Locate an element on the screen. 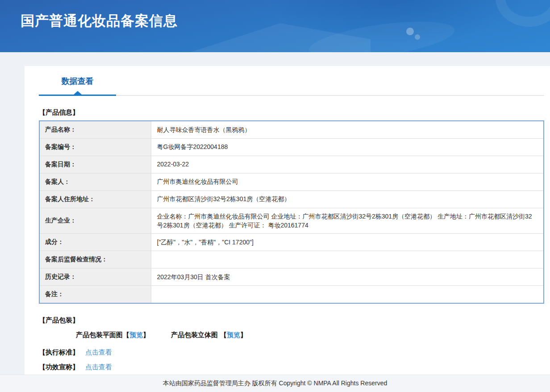 The image size is (550, 392). packaging-row: 产品包装平面图 【预览】 产品包装立体图 【预览】 is located at coordinates (313, 335).